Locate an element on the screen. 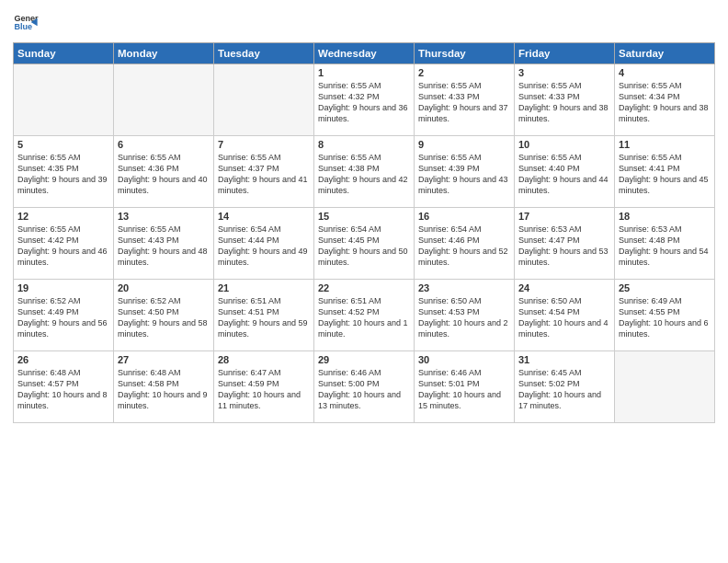 The height and width of the screenshot is (563, 728). svg-text: Blue is located at coordinates (23, 27).